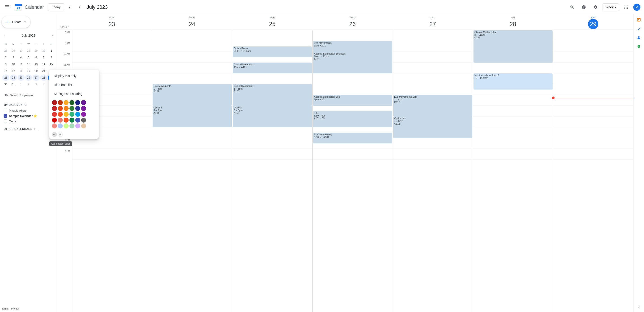 Image resolution: width=644 pixels, height=312 pixels. What do you see at coordinates (8, 7) in the screenshot?
I see `hamburger-button` at bounding box center [8, 7].